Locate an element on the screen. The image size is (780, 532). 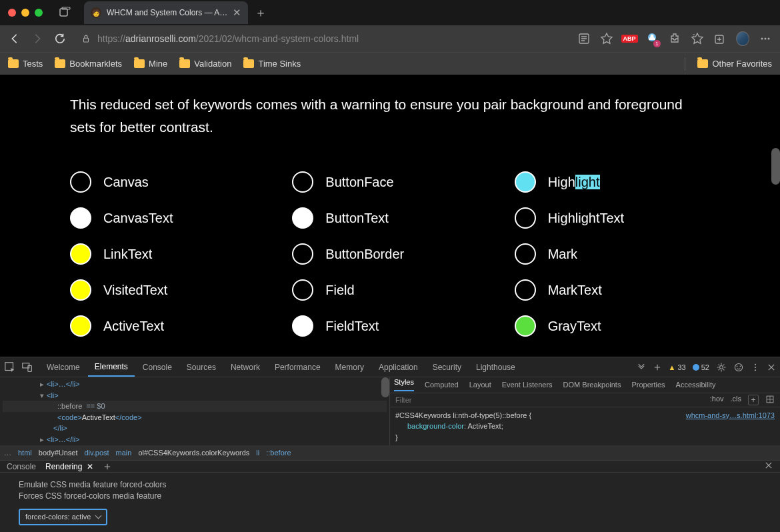
breadcrumb-item: ::before is located at coordinates (279, 453).